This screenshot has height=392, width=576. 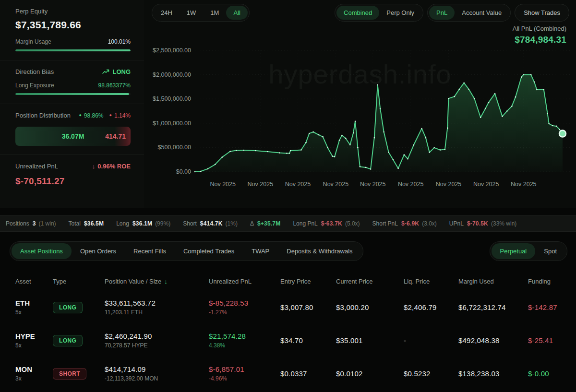 What do you see at coordinates (72, 175) in the screenshot?
I see `unrealized-pnl-card: Unrealized PnL ↓ 0.96% ROE $-70,511.27` at bounding box center [72, 175].